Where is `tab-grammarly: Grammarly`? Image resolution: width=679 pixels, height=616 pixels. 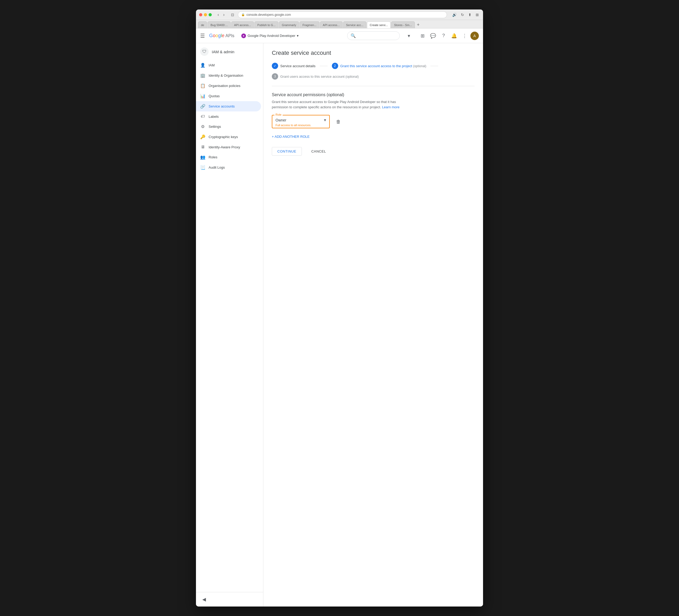 tab-grammarly: Grammarly is located at coordinates (289, 25).